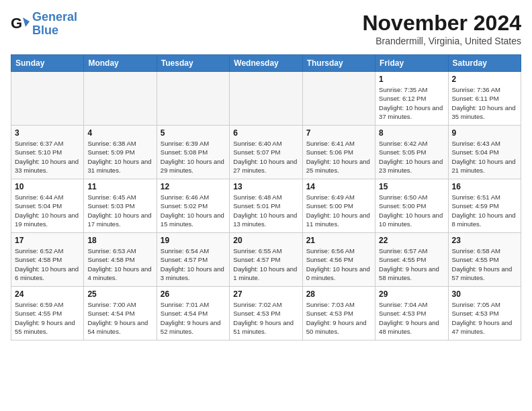  What do you see at coordinates (485, 187) in the screenshot?
I see `day-number: 16` at bounding box center [485, 187].